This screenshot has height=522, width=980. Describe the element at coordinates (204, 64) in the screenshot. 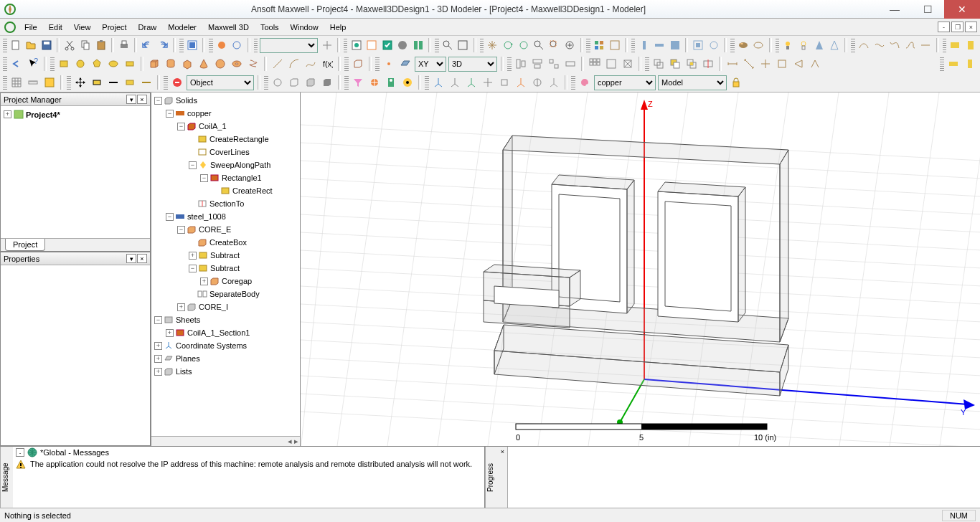

I see `draw-cone-button` at that location.